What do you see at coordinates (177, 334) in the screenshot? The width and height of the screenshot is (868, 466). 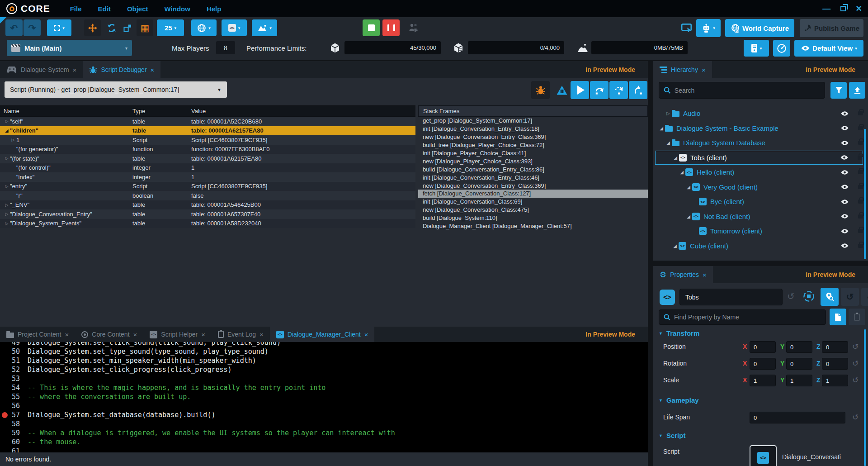 I see `tab-script-helper: <>Script Helper×` at bounding box center [177, 334].